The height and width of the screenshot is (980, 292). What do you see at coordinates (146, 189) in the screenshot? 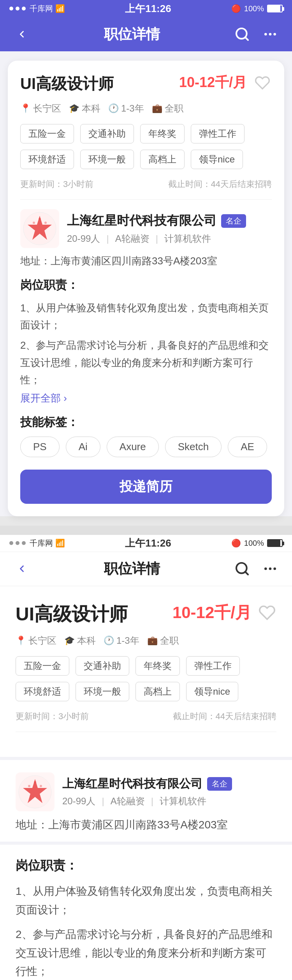
I see `update-row-1: 更新时间：3小时前 截止时间：44天后结束招聘` at bounding box center [146, 189].